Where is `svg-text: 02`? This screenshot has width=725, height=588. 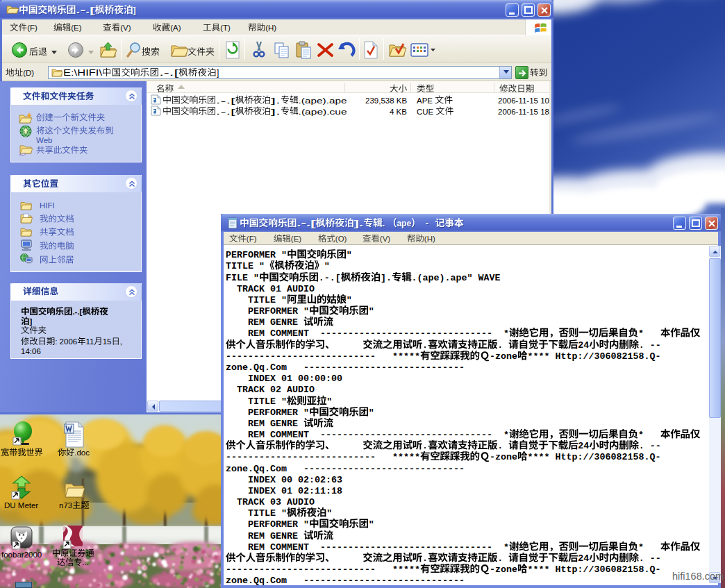 svg-text: 02 is located at coordinates (276, 390).